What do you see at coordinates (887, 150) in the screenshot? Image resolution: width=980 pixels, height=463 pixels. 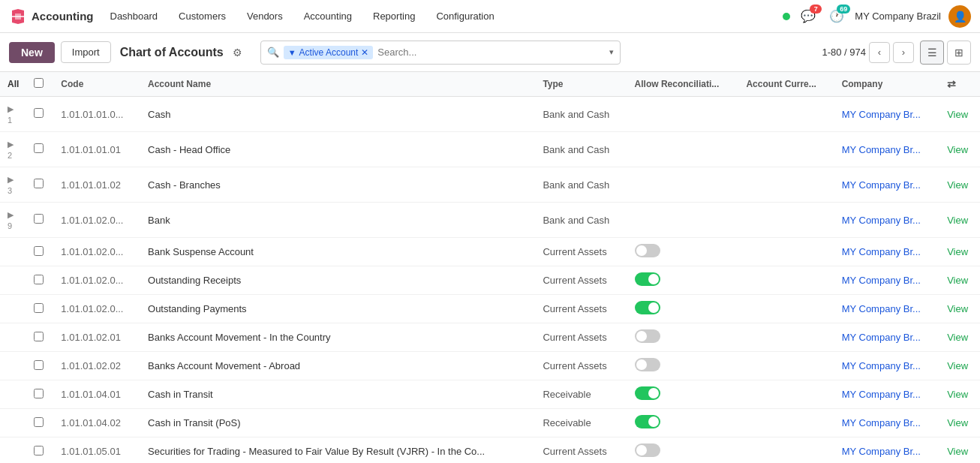 I see `account-company: MY Company Br...` at bounding box center [887, 150].